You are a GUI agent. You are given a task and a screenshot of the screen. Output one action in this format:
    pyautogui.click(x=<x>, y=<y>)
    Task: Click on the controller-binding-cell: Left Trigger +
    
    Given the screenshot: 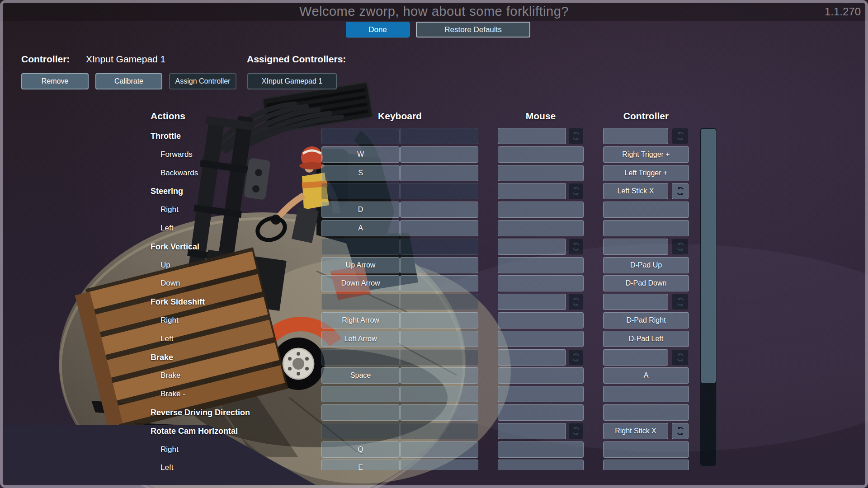 What is the action you would take?
    pyautogui.click(x=646, y=173)
    